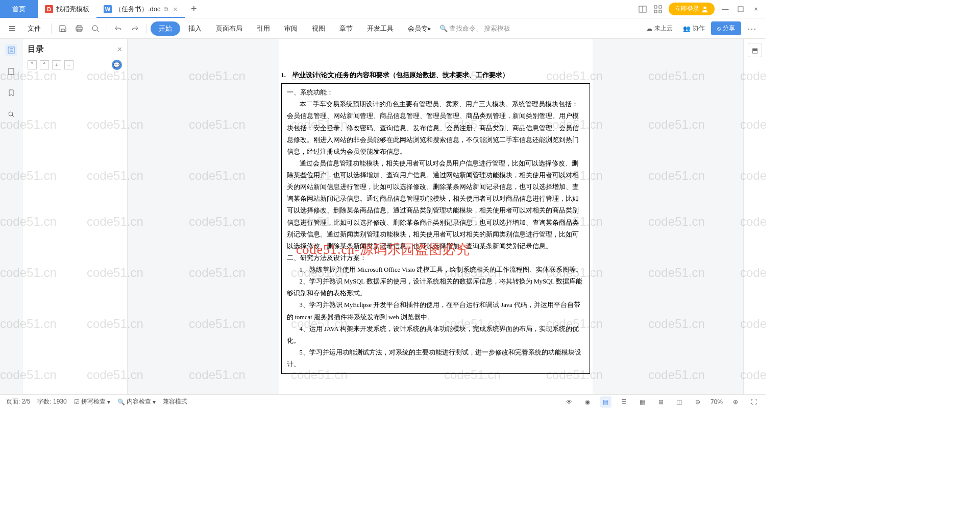 Image resolution: width=980 pixels, height=521 pixels. What do you see at coordinates (118, 29) in the screenshot?
I see `undo-icon` at bounding box center [118, 29].